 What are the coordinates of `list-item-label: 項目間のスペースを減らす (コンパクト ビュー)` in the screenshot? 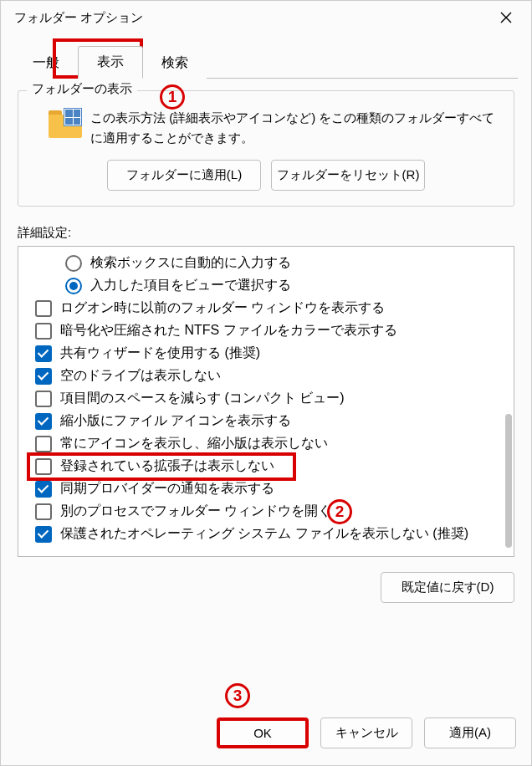 It's located at (202, 398).